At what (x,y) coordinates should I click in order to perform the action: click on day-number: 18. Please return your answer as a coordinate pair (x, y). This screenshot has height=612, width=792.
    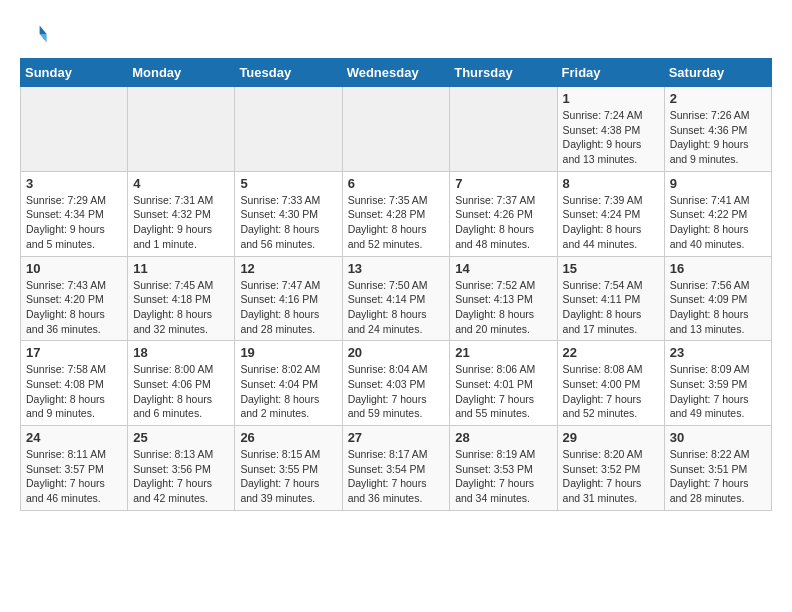
    Looking at the image, I should click on (181, 352).